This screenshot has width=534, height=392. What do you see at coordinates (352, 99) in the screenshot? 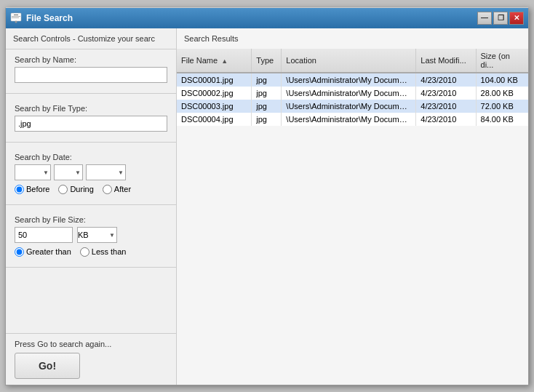
I see `table-body: DSC00001.jpgjpg\Users\Administrator\My D…` at bounding box center [352, 99].